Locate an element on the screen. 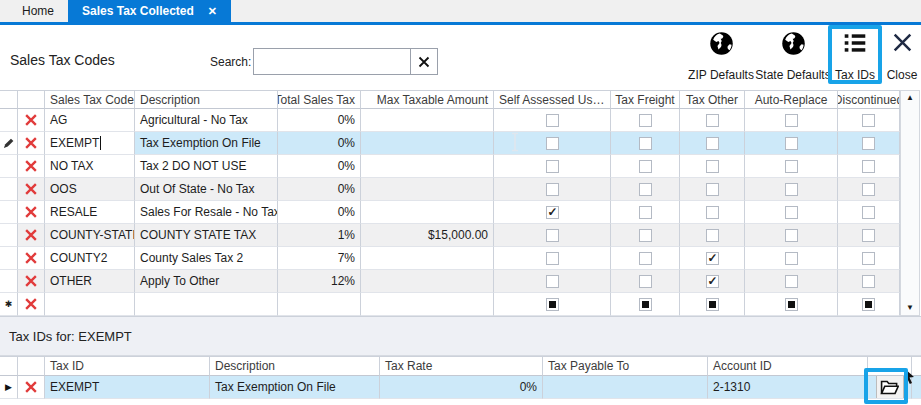  cell-total: 0% is located at coordinates (320, 212).